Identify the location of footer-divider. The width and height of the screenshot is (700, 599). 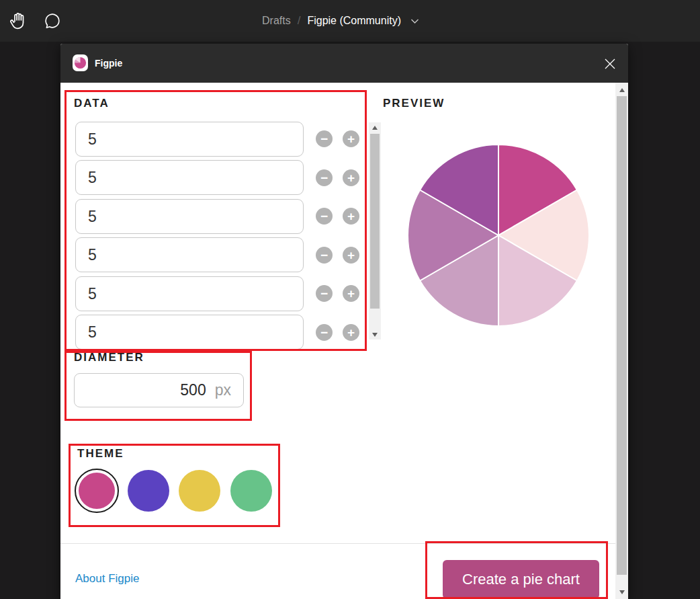
(338, 543).